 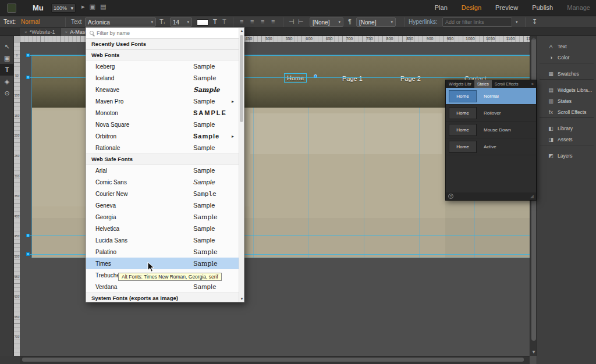 I want to click on italic-toggle: T, so click(x=225, y=22).